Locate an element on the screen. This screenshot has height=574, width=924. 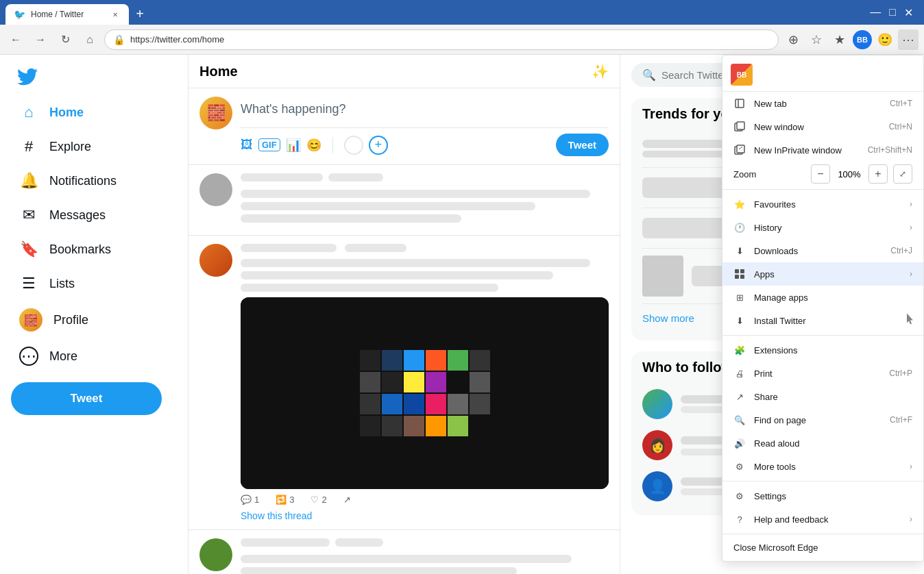
show-thread-link: Show this thread is located at coordinates (425, 516).